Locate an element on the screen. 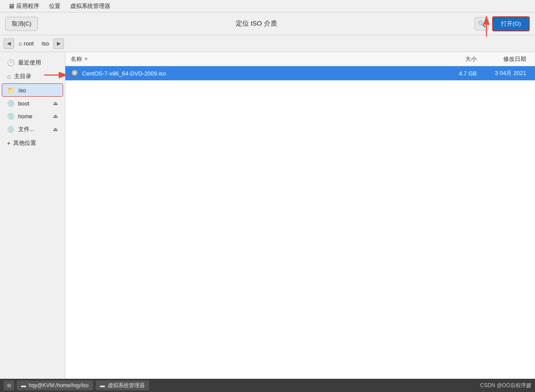  file-name: CentOS-7-x86_64-DVD-2009.iso is located at coordinates (262, 73).